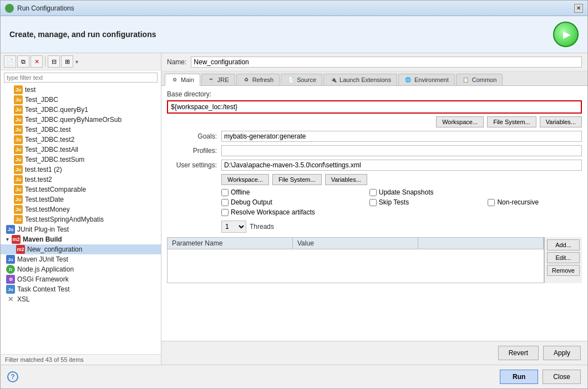  Describe the element at coordinates (294, 8) in the screenshot. I see `title-bar: Run Configurations ✕` at that location.